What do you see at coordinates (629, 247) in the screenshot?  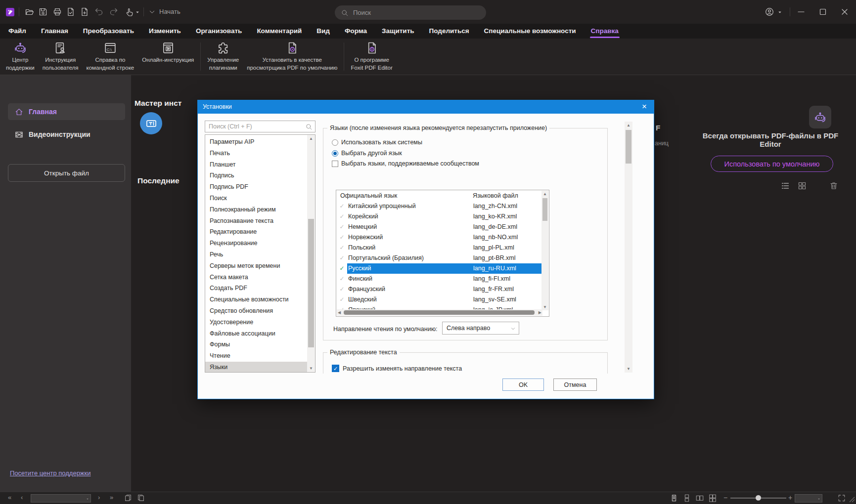 I see `panel-scrollbar: ▲ ▼` at bounding box center [629, 247].